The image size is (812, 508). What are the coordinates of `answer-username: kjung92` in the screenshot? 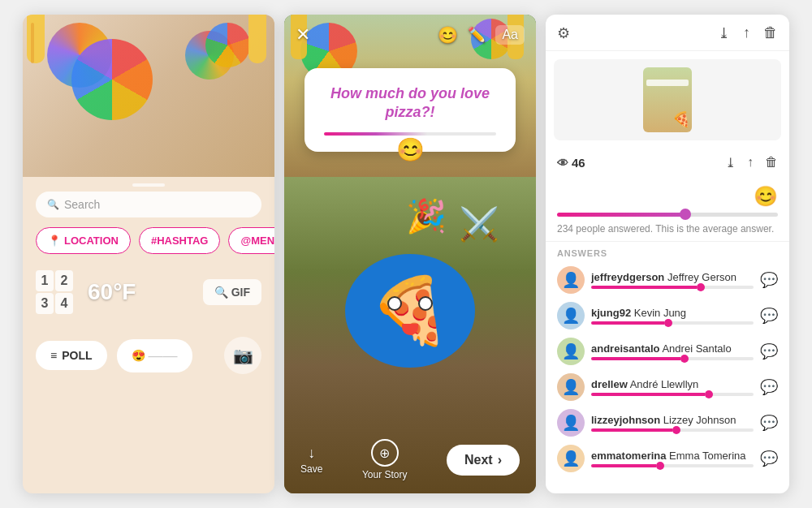 It's located at (611, 313).